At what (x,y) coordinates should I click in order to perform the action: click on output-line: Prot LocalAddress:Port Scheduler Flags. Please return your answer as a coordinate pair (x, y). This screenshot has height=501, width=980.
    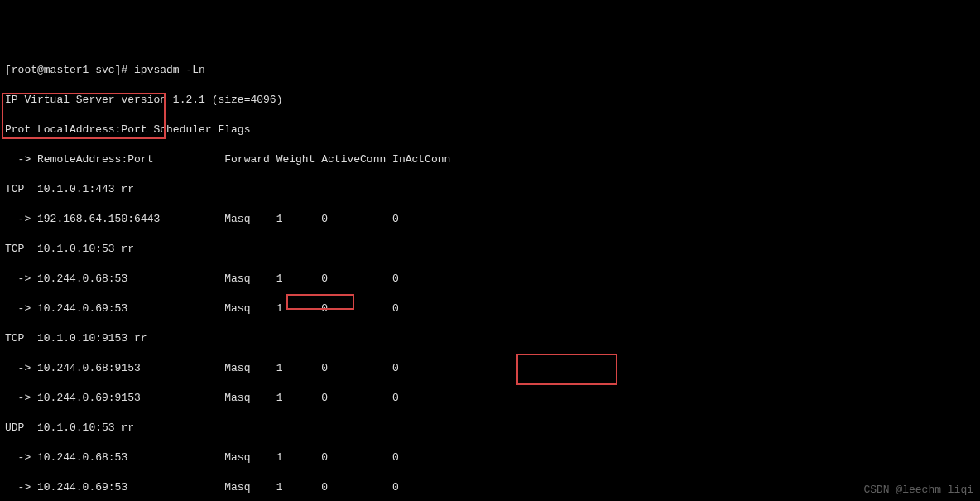
    Looking at the image, I should click on (490, 130).